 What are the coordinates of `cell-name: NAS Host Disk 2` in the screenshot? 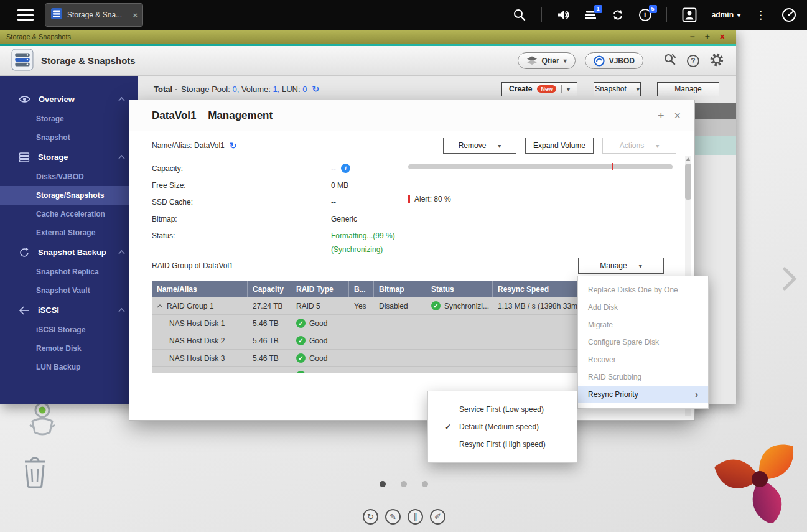 It's located at (200, 341).